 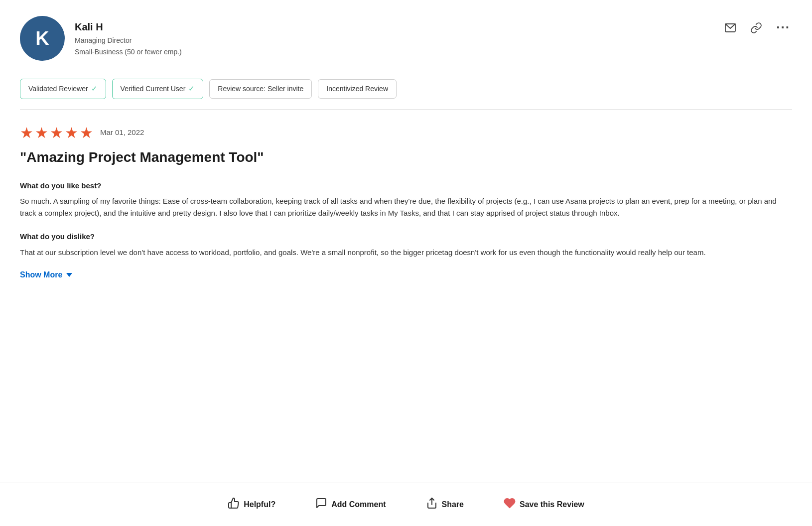 What do you see at coordinates (87, 133) in the screenshot?
I see `star-5: ★` at bounding box center [87, 133].